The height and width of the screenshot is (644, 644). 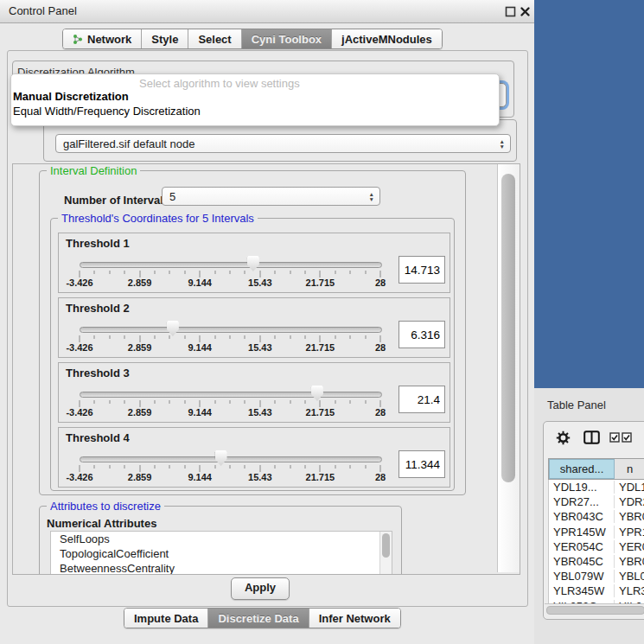 What do you see at coordinates (260, 589) in the screenshot?
I see `apply-button: Apply` at bounding box center [260, 589].